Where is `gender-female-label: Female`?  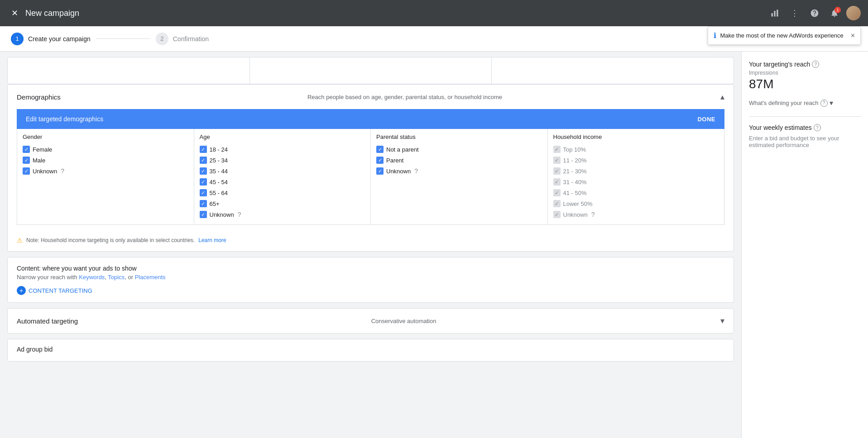
gender-female-label: Female is located at coordinates (43, 149).